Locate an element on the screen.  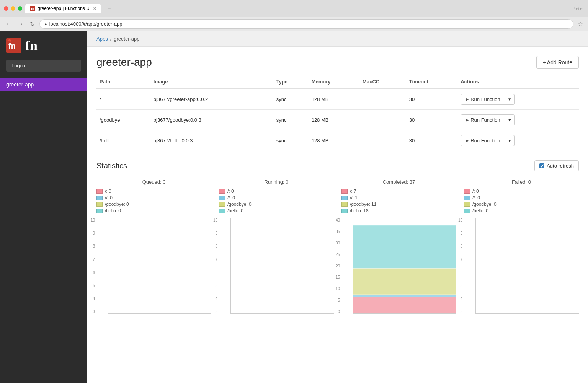
cell-type: sync is located at coordinates (291, 120).